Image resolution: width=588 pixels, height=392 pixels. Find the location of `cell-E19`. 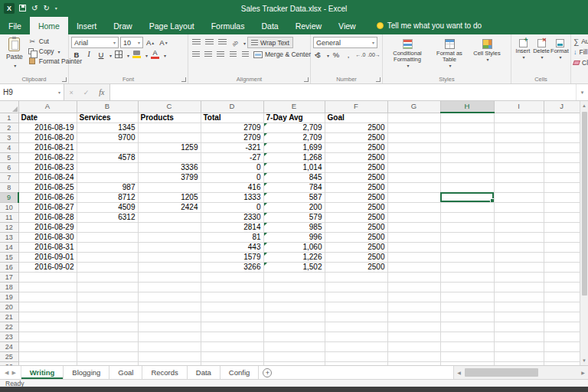

cell-E19 is located at coordinates (294, 297).